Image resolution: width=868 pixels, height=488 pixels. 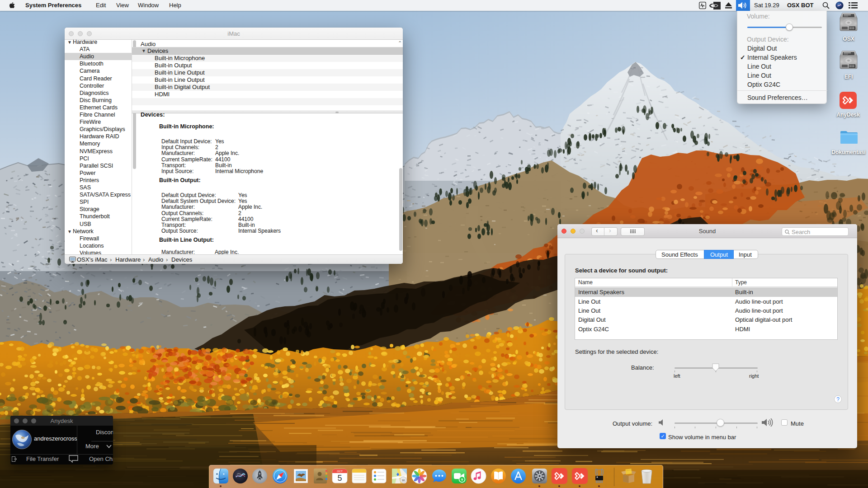 What do you see at coordinates (340, 478) in the screenshot?
I see `svg-text: 5` at bounding box center [340, 478].